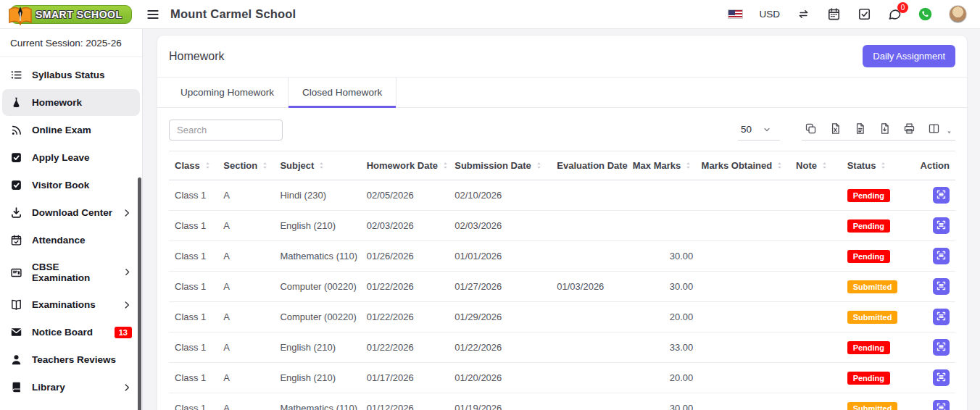 This screenshot has width=980, height=410. Describe the element at coordinates (228, 93) in the screenshot. I see `tab-upcoming-homework: Upcoming Homework` at that location.